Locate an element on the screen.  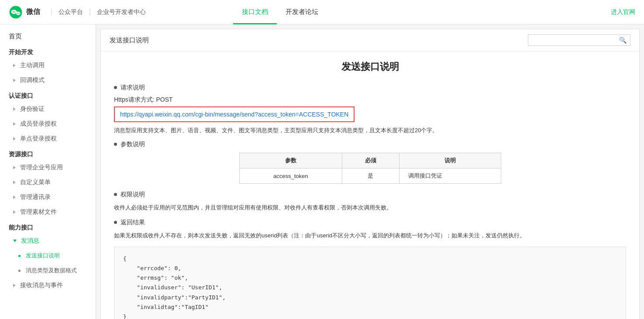
bullet-return-label: 返回结果 is located at coordinates (133, 223).